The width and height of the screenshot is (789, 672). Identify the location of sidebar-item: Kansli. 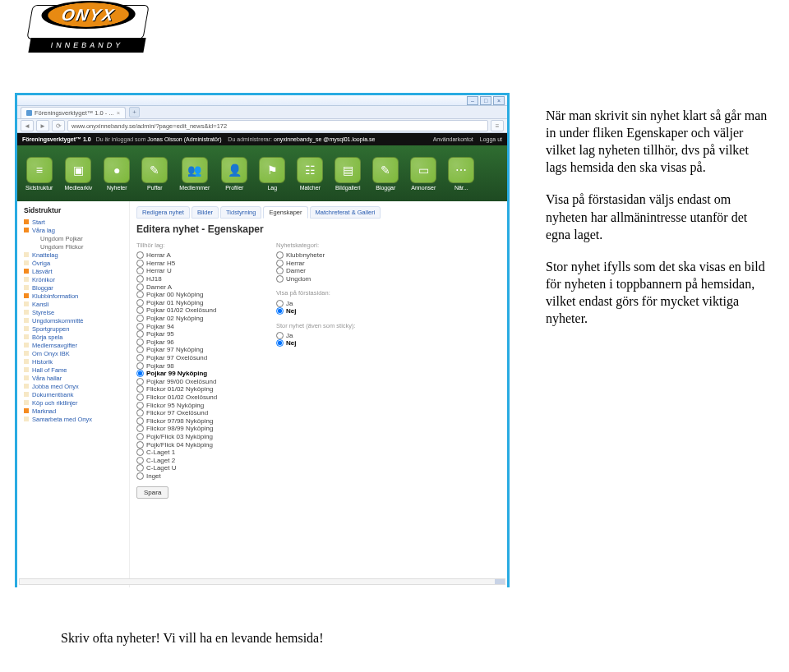
(74, 304).